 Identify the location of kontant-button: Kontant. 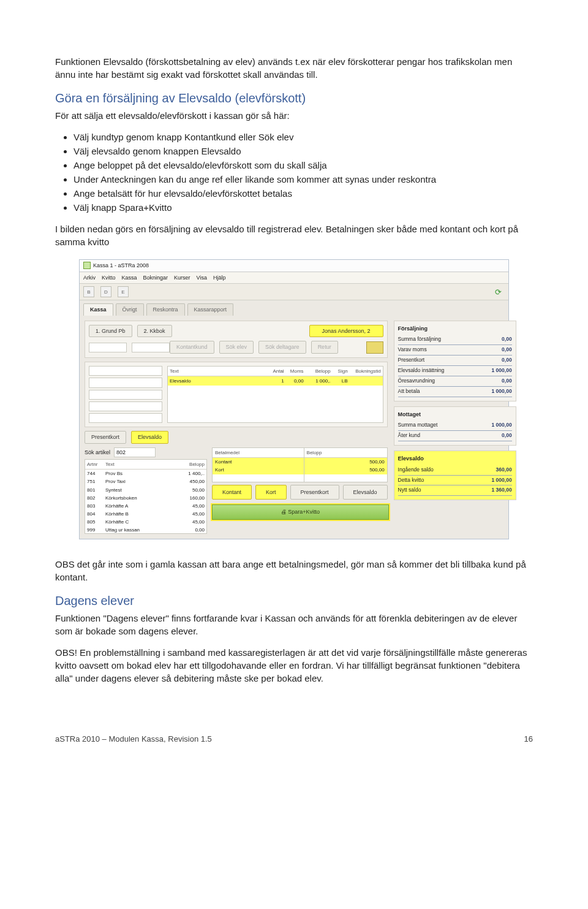
(232, 493).